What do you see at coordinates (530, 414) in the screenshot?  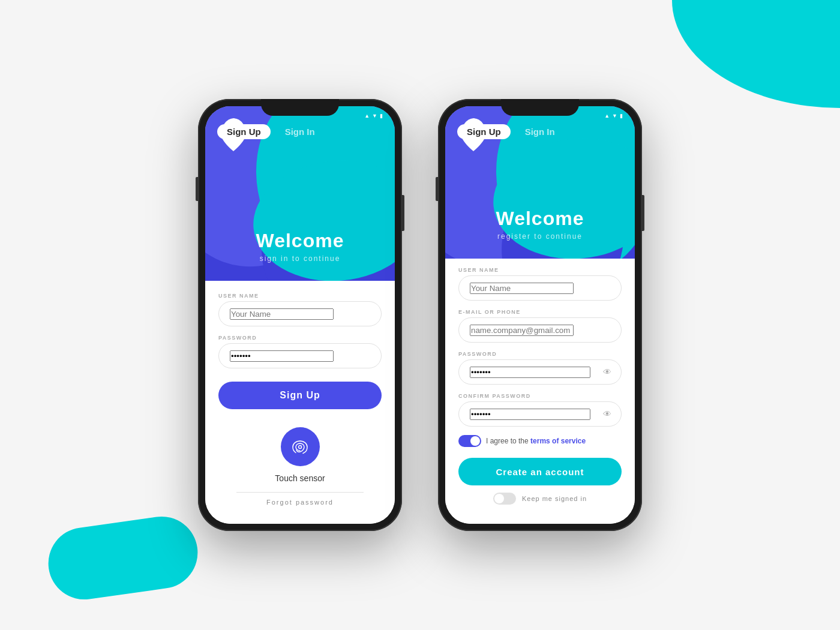 I see `confirm-input-right` at bounding box center [530, 414].